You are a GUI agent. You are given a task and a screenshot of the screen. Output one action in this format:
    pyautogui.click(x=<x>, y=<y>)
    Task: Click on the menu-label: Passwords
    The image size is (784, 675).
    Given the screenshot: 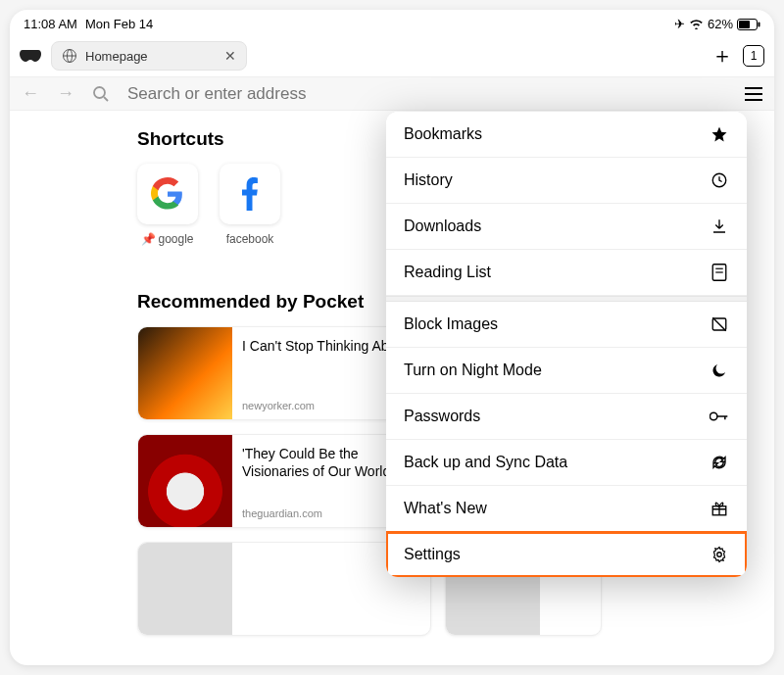 What is the action you would take?
    pyautogui.click(x=442, y=416)
    